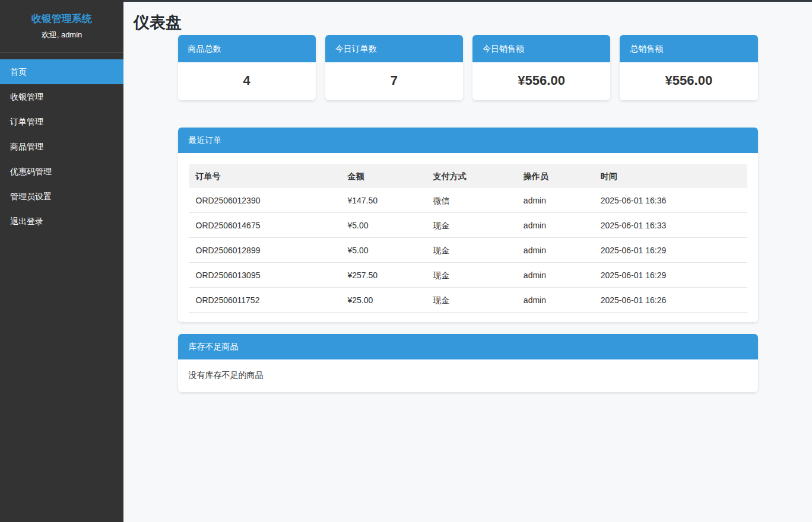 The height and width of the screenshot is (522, 812). I want to click on column-header: 订单号, so click(265, 176).